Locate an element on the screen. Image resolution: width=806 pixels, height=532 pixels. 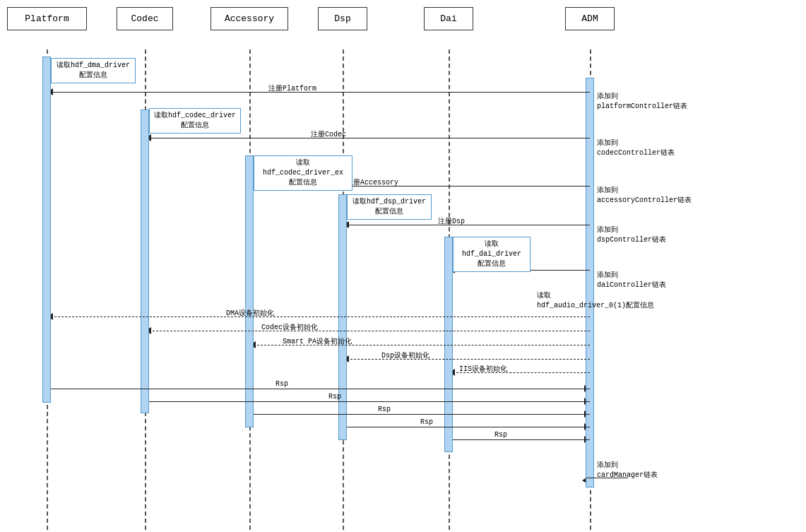
label-add-dai-ctrl: 添加到daiController链表 is located at coordinates (646, 280).